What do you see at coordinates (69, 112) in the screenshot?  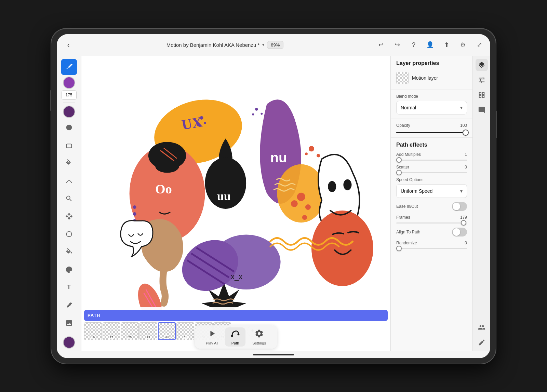 I see `secondary-color-swatch` at bounding box center [69, 112].